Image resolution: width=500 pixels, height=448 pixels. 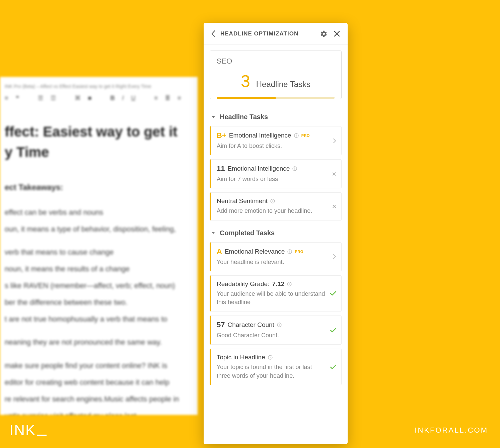 I want to click on pending-section-title: Headline Tasks, so click(x=244, y=117).